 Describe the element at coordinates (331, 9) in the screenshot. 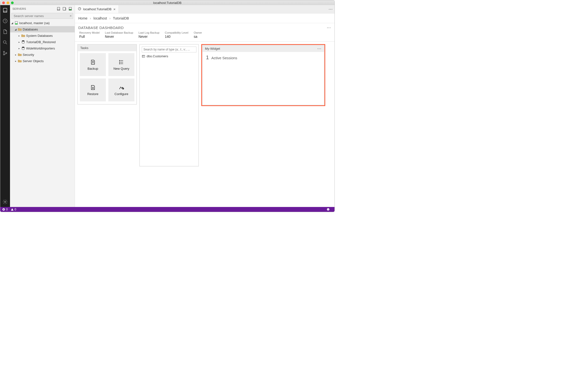

I see `editor-more-actions-icon: ···` at that location.